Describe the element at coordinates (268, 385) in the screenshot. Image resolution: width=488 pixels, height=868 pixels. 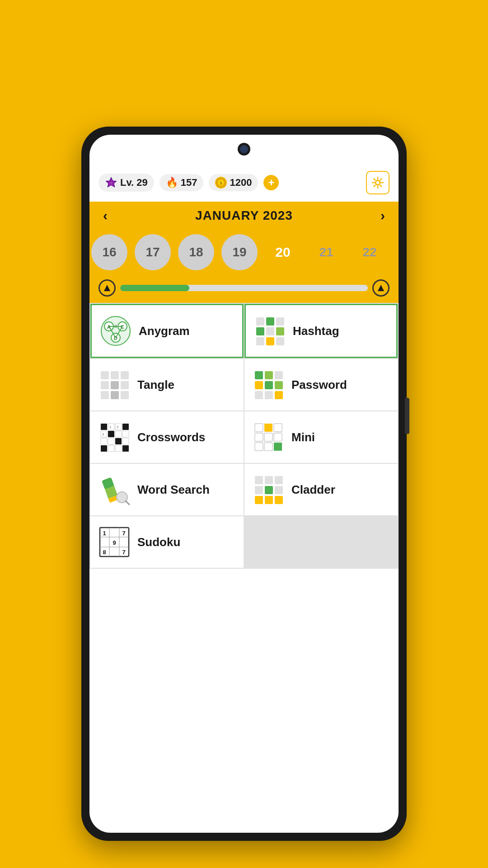
I see `password-icon` at that location.